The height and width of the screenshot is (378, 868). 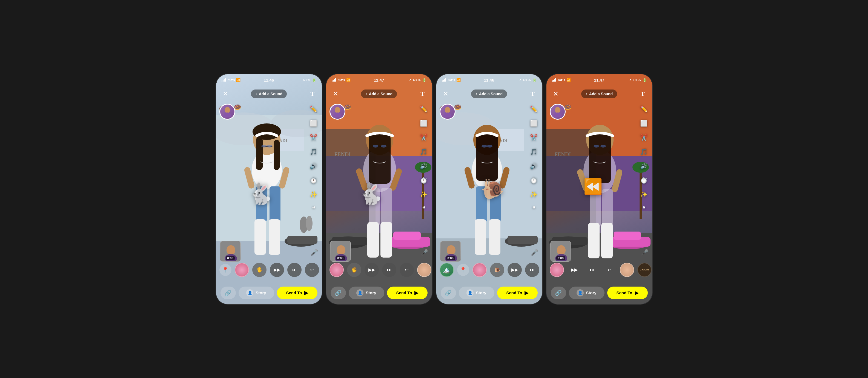 What do you see at coordinates (599, 94) in the screenshot?
I see `add-sound-button-4: ♪ Add a Sound` at bounding box center [599, 94].